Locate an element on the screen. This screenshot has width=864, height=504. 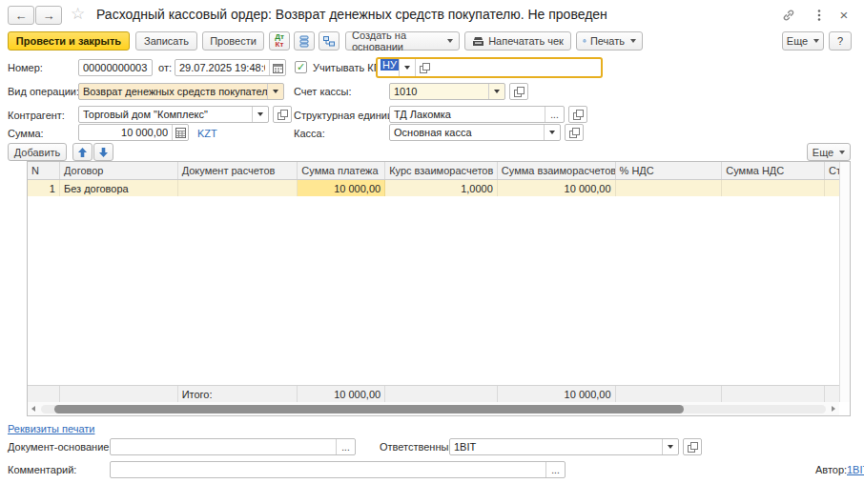
amount-field is located at coordinates (134, 132).